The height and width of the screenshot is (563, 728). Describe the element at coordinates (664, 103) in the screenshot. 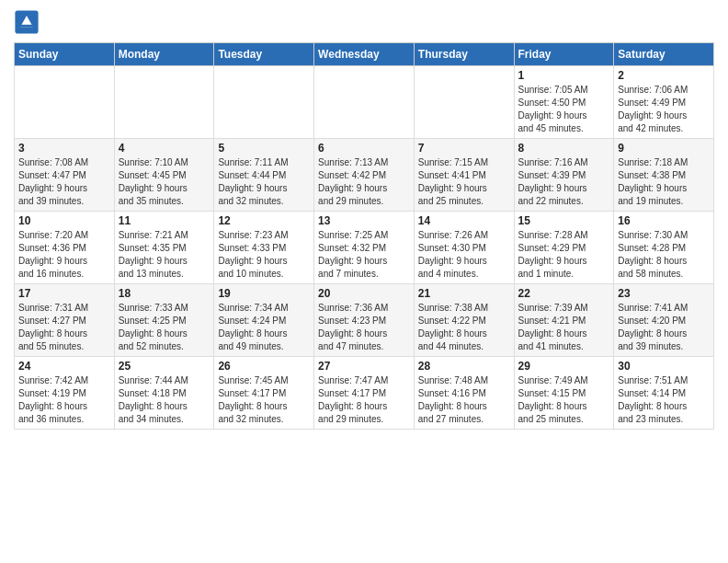

I see `day-cell: 2Sunrise: 7:06 AM Sunset: 4:49 PM Daylig…` at that location.